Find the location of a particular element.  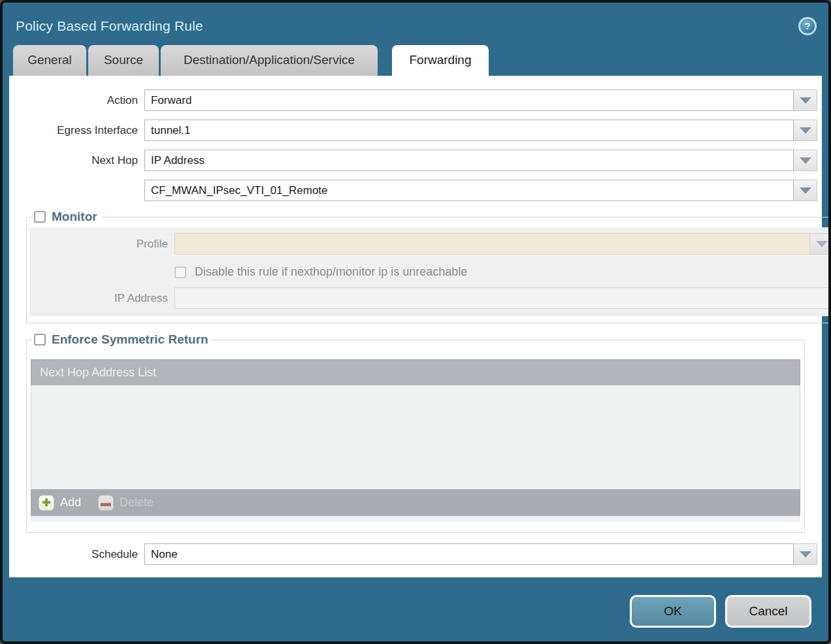

monitor-checkbox is located at coordinates (40, 217).